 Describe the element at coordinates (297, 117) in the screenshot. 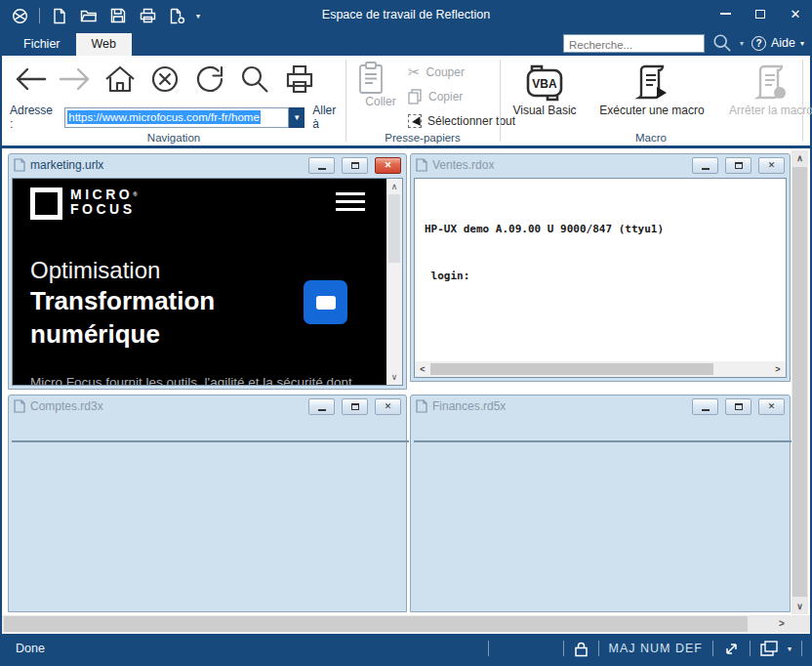

I see `address-dropdown-button: ▼` at that location.